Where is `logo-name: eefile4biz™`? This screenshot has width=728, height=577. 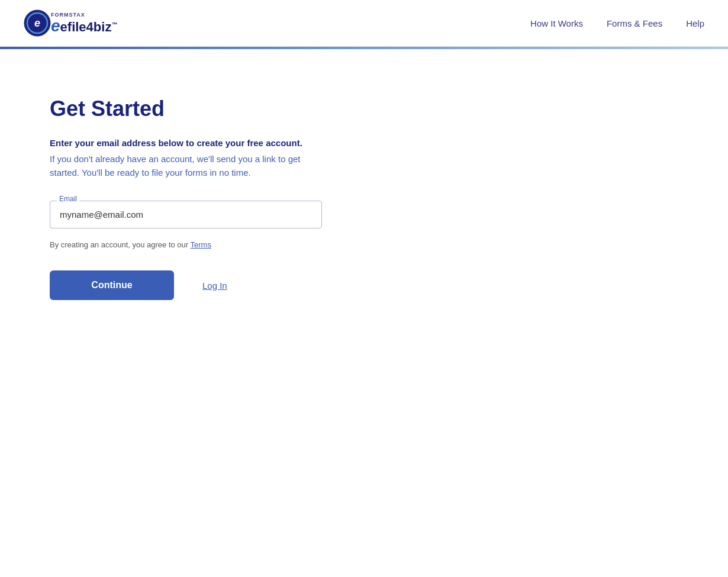 logo-name: eefile4biz™ is located at coordinates (84, 26).